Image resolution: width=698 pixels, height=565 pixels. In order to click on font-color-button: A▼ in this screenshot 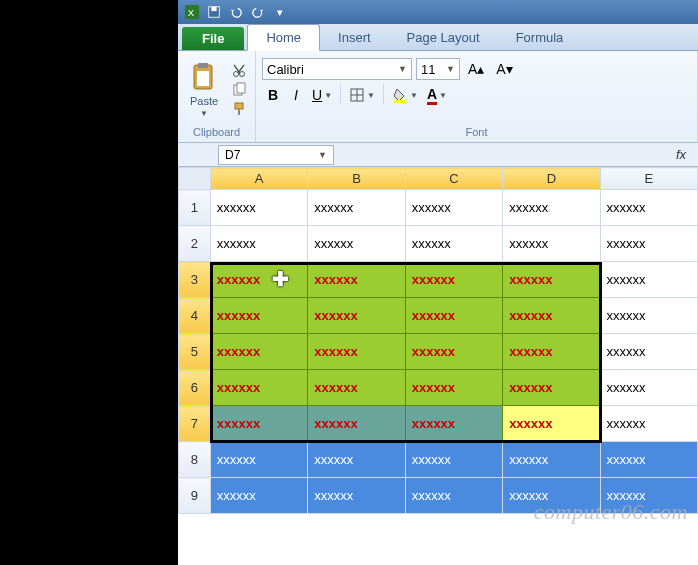, I will do `click(437, 95)`.